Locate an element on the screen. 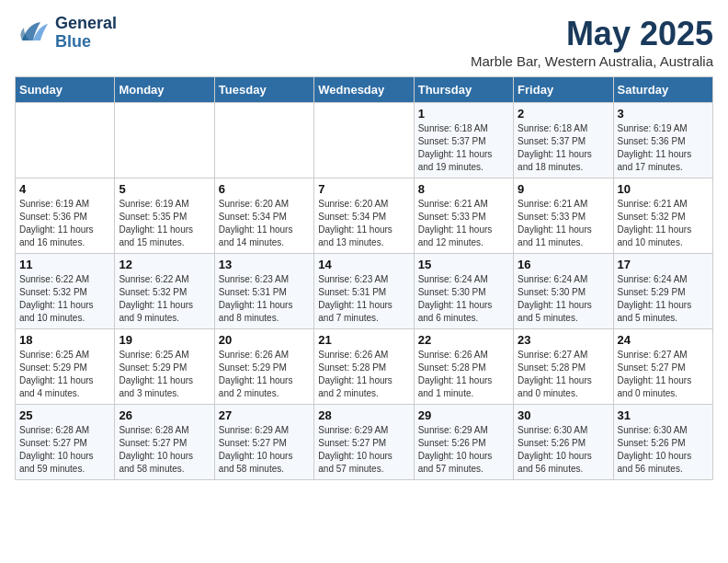 The image size is (728, 563). calendar-cell: 30Sunrise: 6:30 AM Sunset: 5:26 PM Dayli… is located at coordinates (563, 442).